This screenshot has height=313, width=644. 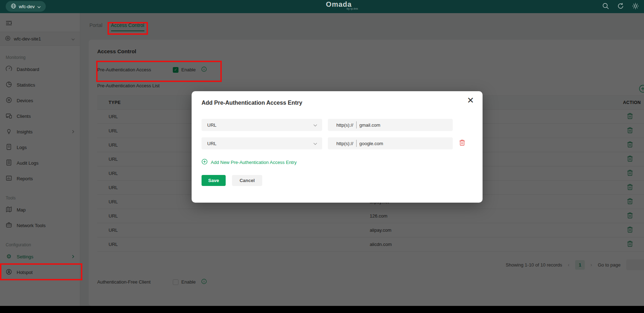 What do you see at coordinates (606, 7) in the screenshot?
I see `search-icon` at bounding box center [606, 7].